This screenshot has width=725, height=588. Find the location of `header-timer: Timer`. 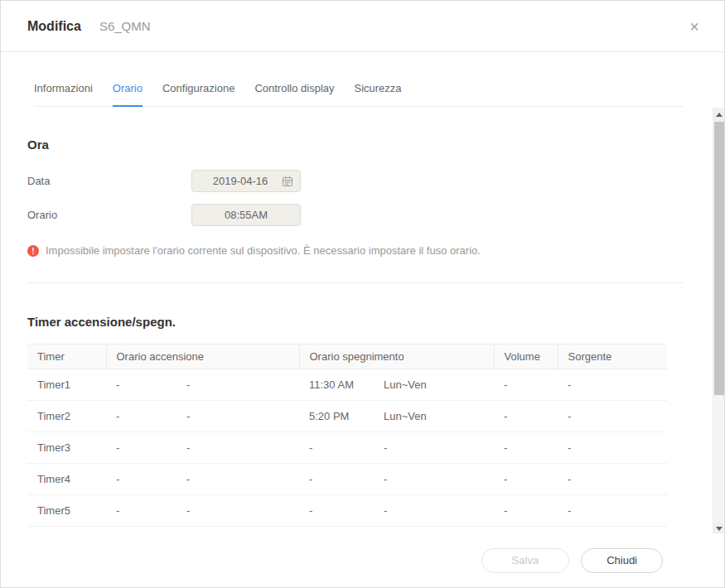

header-timer: Timer is located at coordinates (66, 357).